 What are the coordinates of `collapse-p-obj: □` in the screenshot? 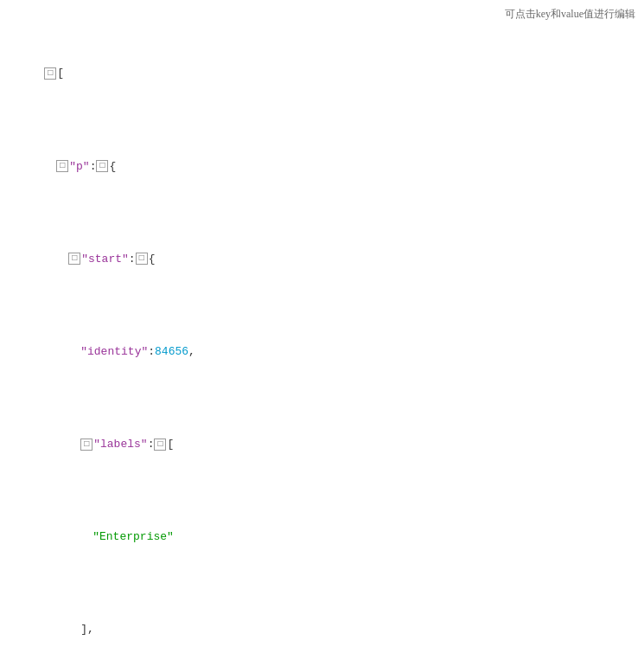 It's located at (102, 166).